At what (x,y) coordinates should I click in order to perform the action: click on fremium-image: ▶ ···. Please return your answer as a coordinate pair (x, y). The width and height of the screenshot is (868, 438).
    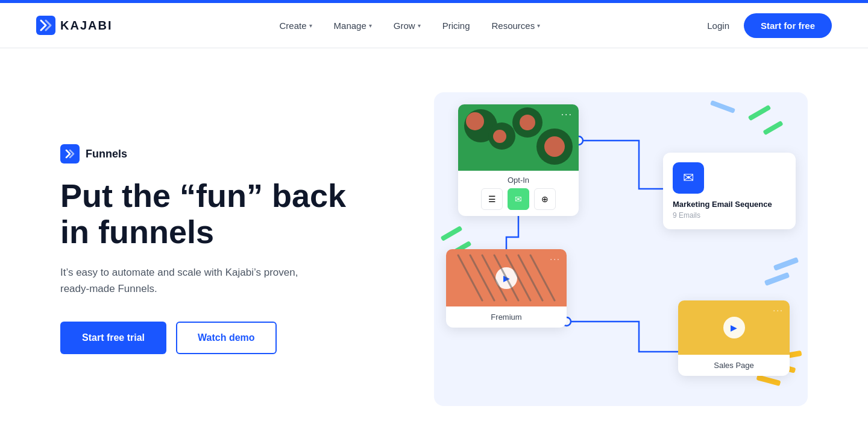
    Looking at the image, I should click on (506, 278).